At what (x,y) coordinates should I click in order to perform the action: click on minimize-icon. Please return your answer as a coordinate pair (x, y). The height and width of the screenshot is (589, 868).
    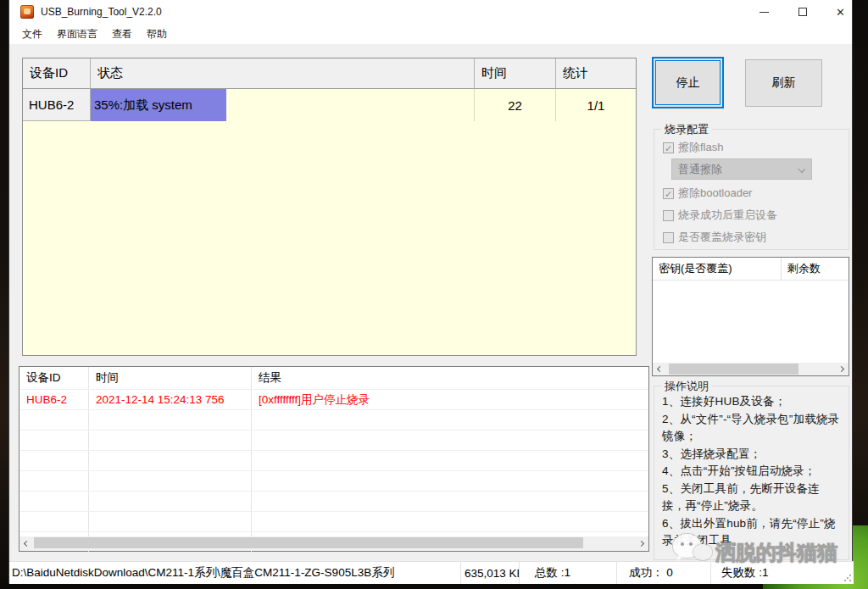
    Looking at the image, I should click on (765, 12).